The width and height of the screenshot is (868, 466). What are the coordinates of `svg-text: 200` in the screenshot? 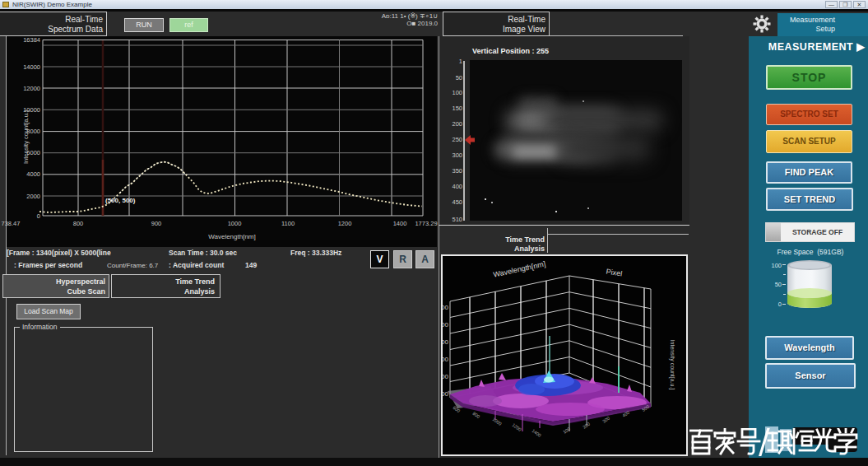 It's located at (586, 426).